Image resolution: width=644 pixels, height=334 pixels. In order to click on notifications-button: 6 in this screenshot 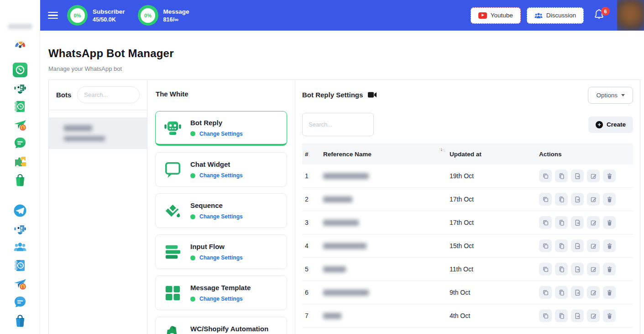, I will do `click(599, 16)`.